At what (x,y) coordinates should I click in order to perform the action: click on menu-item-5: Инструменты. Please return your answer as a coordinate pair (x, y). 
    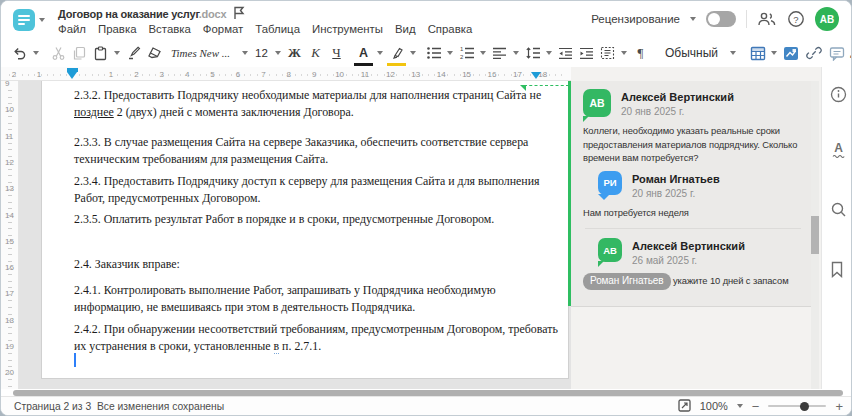
    Looking at the image, I should click on (348, 29).